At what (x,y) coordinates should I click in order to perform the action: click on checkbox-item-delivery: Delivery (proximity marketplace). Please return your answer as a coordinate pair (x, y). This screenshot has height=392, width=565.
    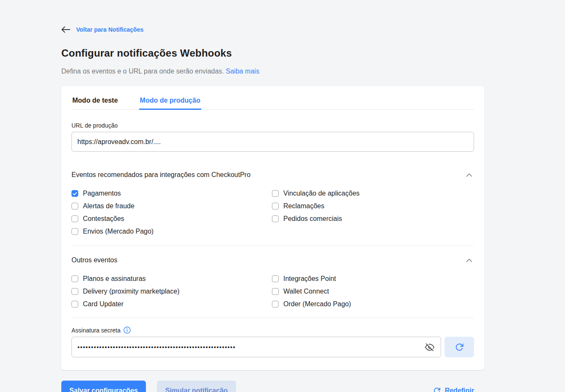
    Looking at the image, I should click on (172, 291).